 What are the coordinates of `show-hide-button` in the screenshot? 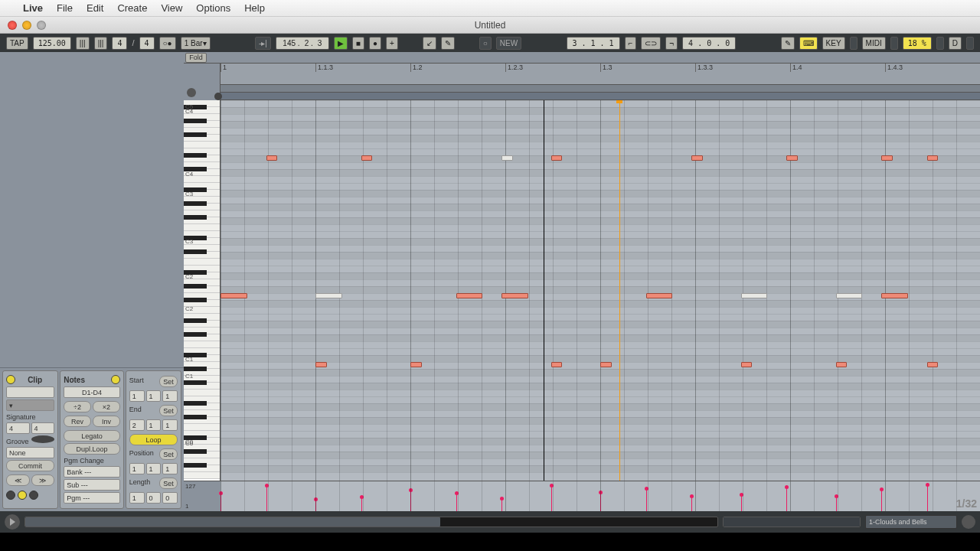 It's located at (969, 522).